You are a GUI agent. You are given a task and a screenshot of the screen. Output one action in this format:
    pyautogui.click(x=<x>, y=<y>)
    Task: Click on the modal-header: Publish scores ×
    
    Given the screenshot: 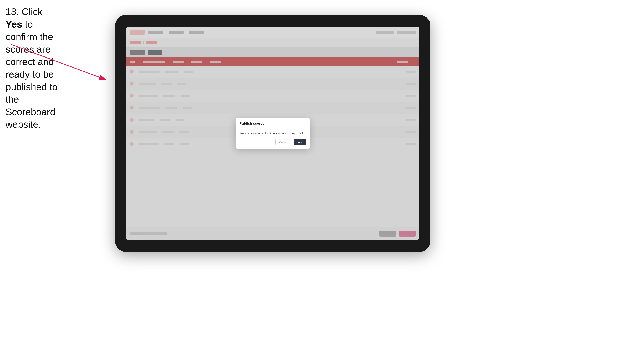 What is the action you would take?
    pyautogui.click(x=273, y=123)
    